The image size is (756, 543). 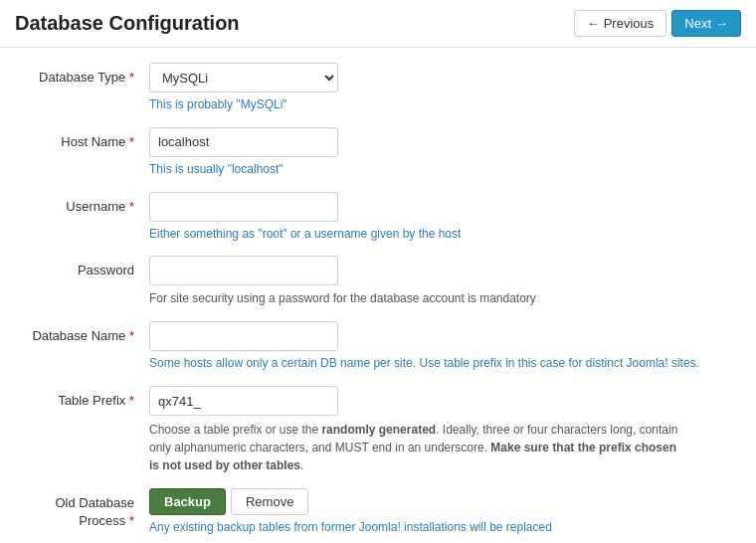 What do you see at coordinates (443, 169) in the screenshot?
I see `hint-host-name: This is usually "localhost"` at bounding box center [443, 169].